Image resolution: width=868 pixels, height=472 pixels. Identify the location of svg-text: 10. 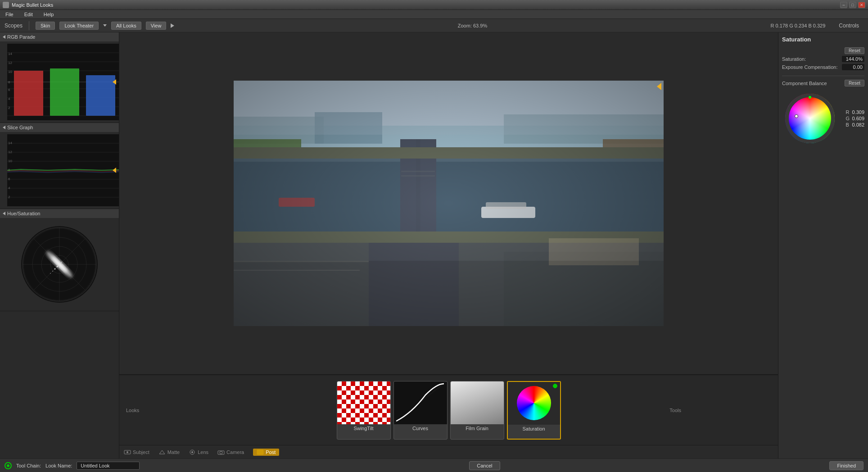
(10, 161).